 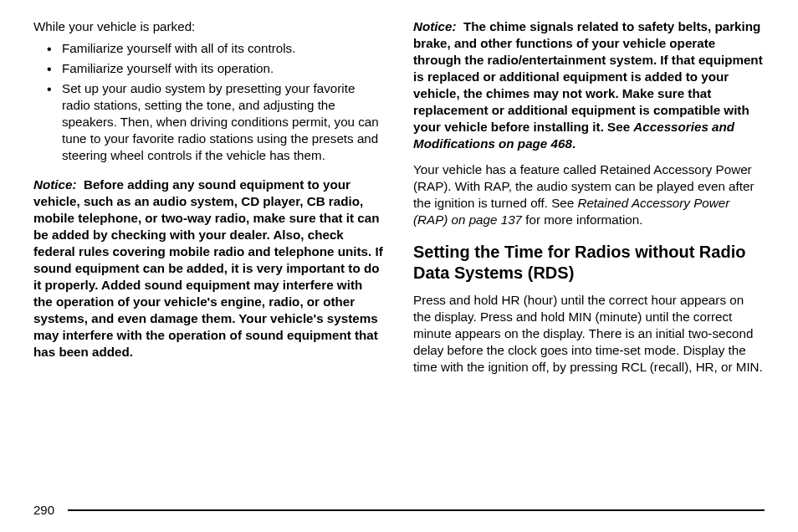 I want to click on list-item: Familiarize yourself with all of its con…, so click(x=209, y=49).